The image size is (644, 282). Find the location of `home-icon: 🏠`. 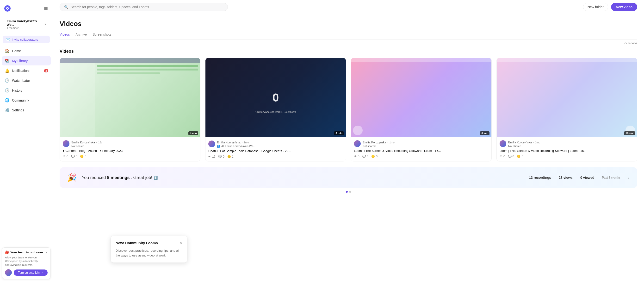

home-icon: 🏠 is located at coordinates (7, 51).